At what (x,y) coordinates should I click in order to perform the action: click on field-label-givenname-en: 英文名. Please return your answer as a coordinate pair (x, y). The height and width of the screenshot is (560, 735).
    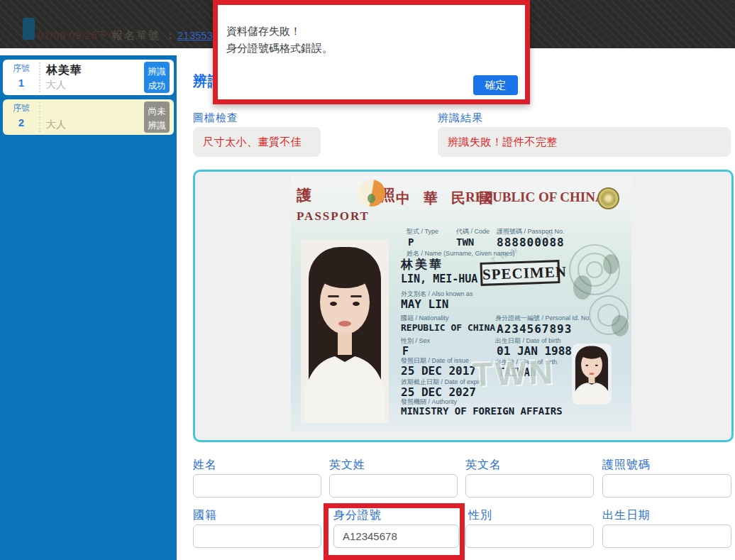
    Looking at the image, I should click on (484, 466).